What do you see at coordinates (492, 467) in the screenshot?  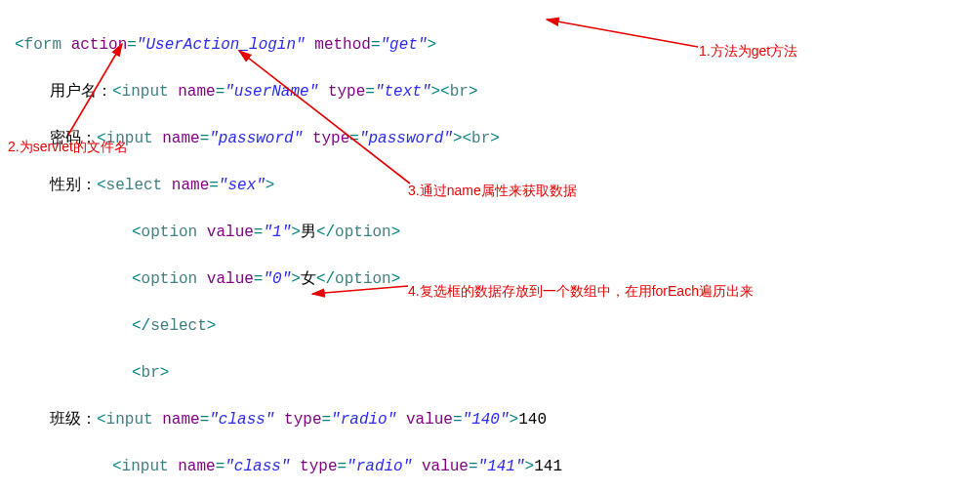 I see `code-line: <input name="class" type="radio" value="…` at bounding box center [492, 467].